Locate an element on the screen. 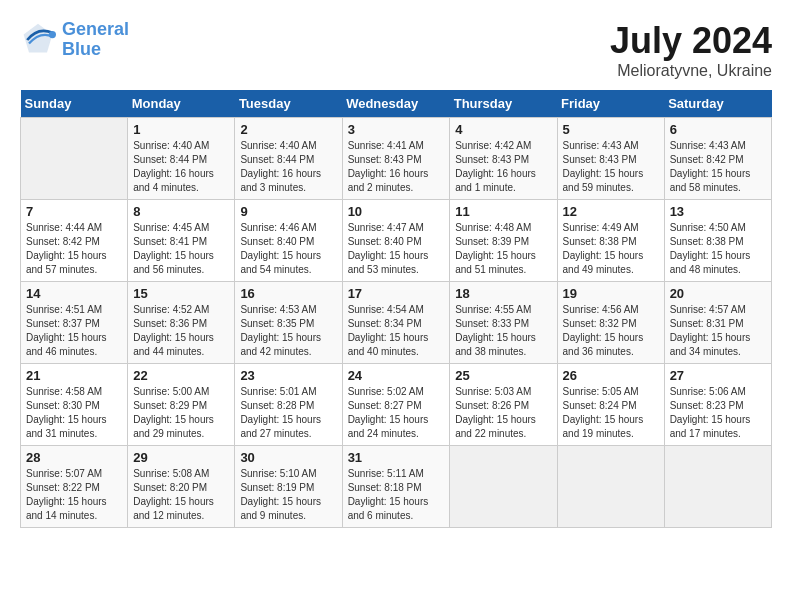  day-number: 17 is located at coordinates (396, 294).